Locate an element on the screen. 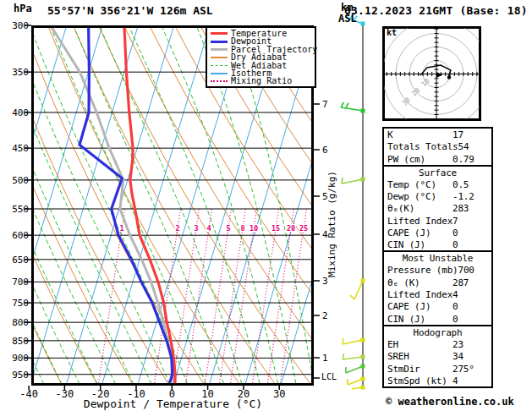 This screenshot has width=532, height=411. stats-label: Dewp (°C) is located at coordinates (420, 197).